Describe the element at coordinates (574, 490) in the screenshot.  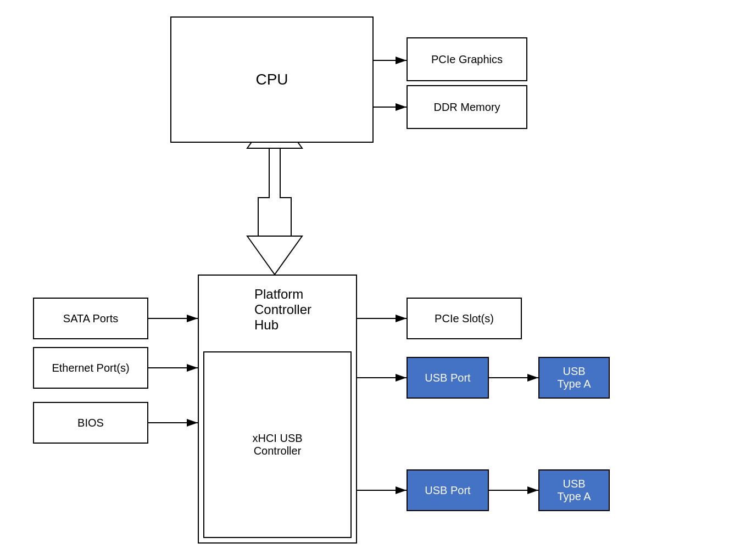
I see `usb-type-a-2-box: USB Type A` at that location.